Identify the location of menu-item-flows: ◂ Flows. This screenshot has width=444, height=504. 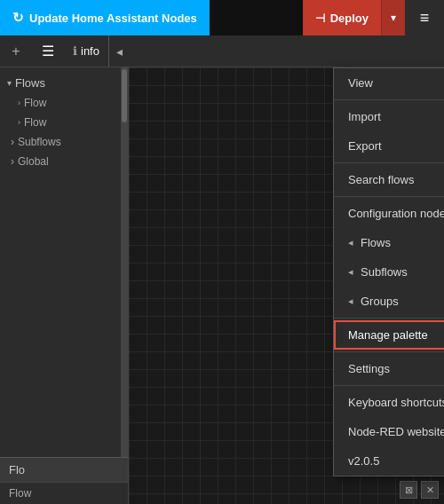
(389, 243).